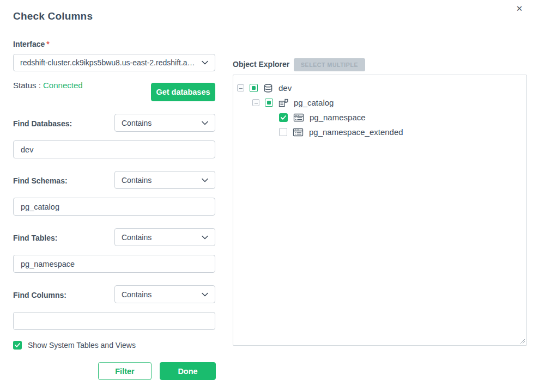 This screenshot has height=392, width=533. I want to click on find-tables-label: Find Tables:, so click(35, 238).